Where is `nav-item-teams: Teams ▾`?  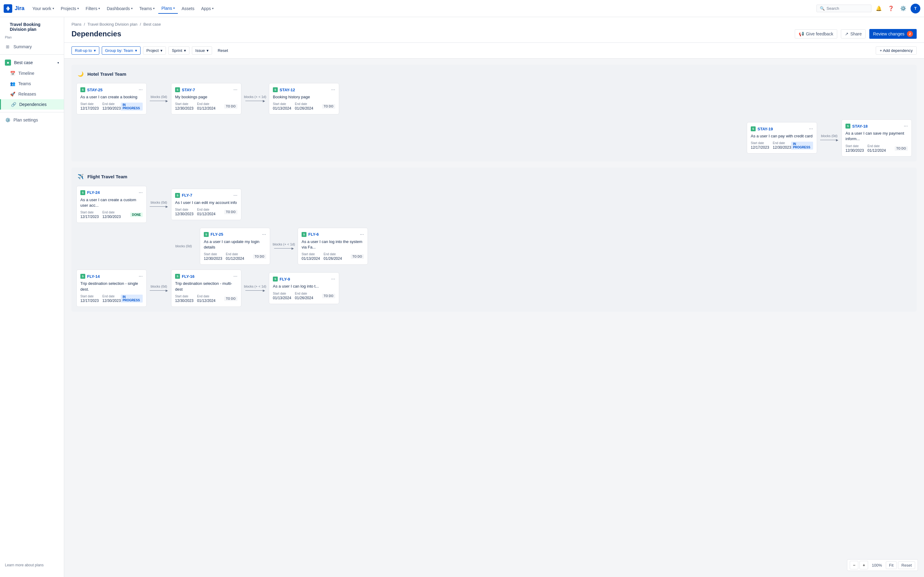 nav-item-teams: Teams ▾ is located at coordinates (147, 8).